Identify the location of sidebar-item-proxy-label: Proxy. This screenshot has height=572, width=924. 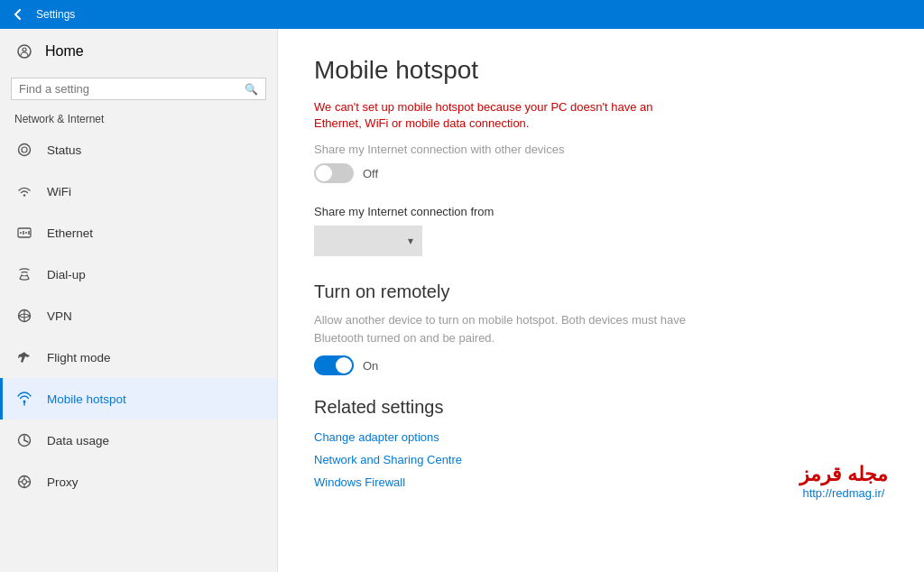
(63, 482).